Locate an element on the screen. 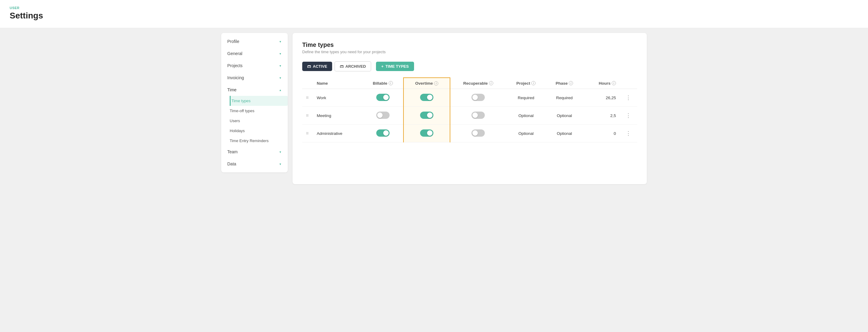 The height and width of the screenshot is (332, 868). sidebar: Profile General Projects Invoicing Time … is located at coordinates (255, 102).